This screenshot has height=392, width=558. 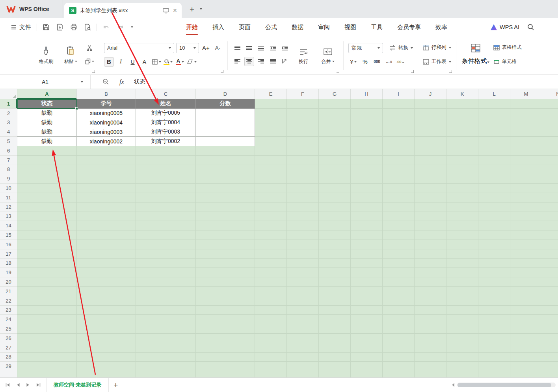 What do you see at coordinates (401, 48) in the screenshot?
I see `convert-button: 转换` at bounding box center [401, 48].